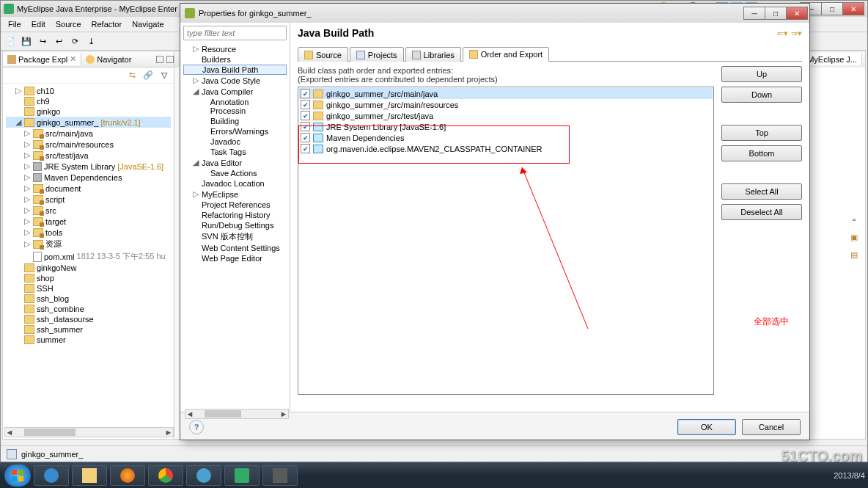 Image resolution: width=868 pixels, height=488 pixels. What do you see at coordinates (88, 299) in the screenshot?
I see `tree-item: ssh_blog` at bounding box center [88, 299].